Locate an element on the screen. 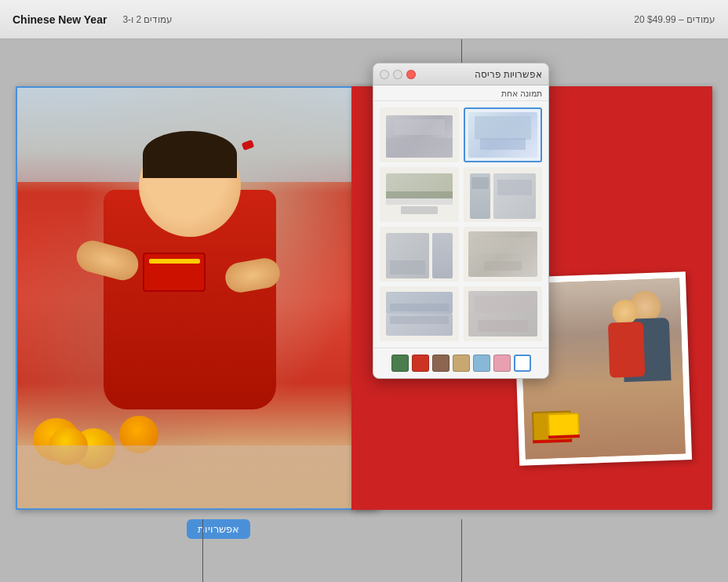  maximize-button is located at coordinates (398, 75).